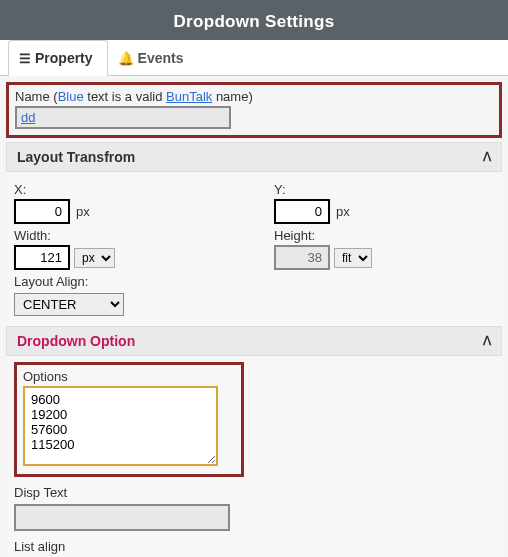 The width and height of the screenshot is (508, 557). I want to click on height-label: Height:, so click(384, 236).